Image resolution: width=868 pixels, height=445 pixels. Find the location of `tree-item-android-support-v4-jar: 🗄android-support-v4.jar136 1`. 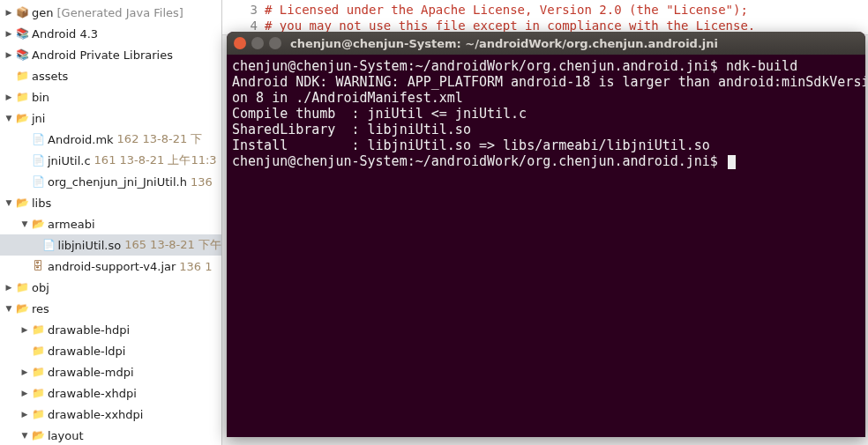

tree-item-android-support-v4-jar: 🗄android-support-v4.jar136 1 is located at coordinates (111, 266).